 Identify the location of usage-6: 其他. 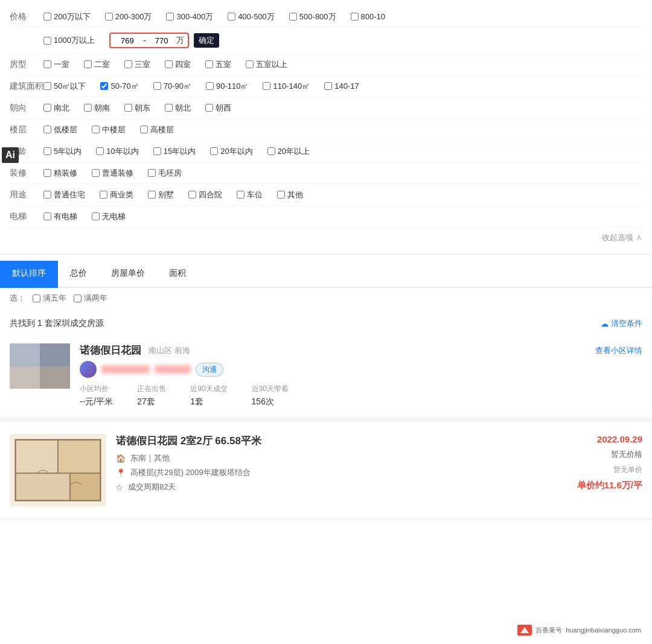
(290, 195).